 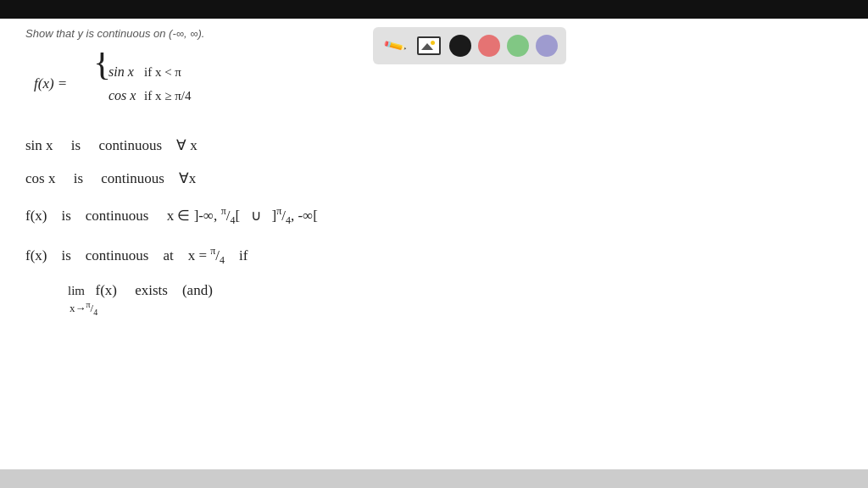 What do you see at coordinates (434, 256) in the screenshot?
I see `hw-line-4: f(x) is continuous at x = π/4 if` at bounding box center [434, 256].